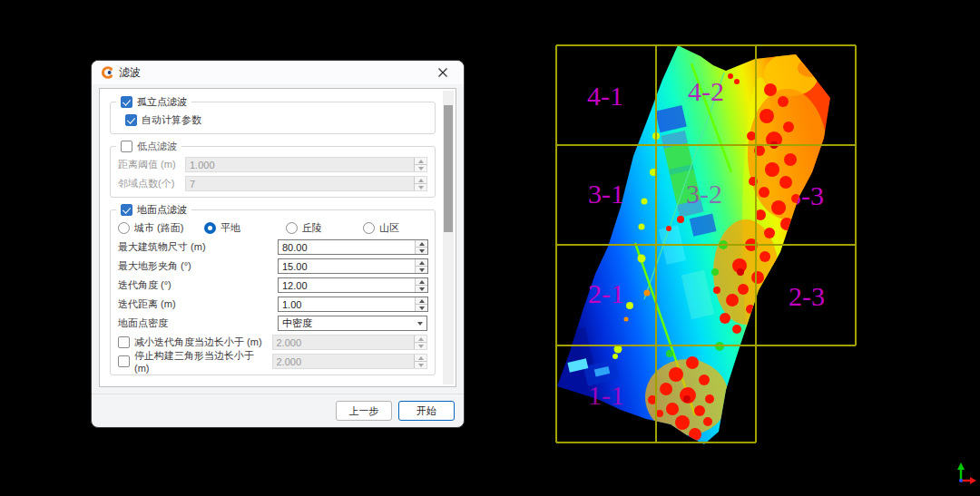  I want to click on iteration-angle-label: 迭代角度 (°), so click(198, 285).